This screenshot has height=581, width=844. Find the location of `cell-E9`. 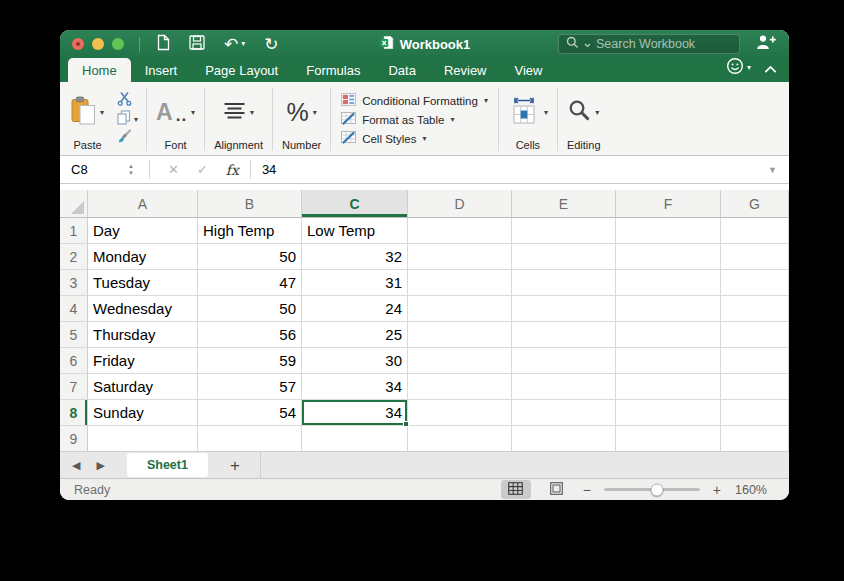

cell-E9 is located at coordinates (564, 438).